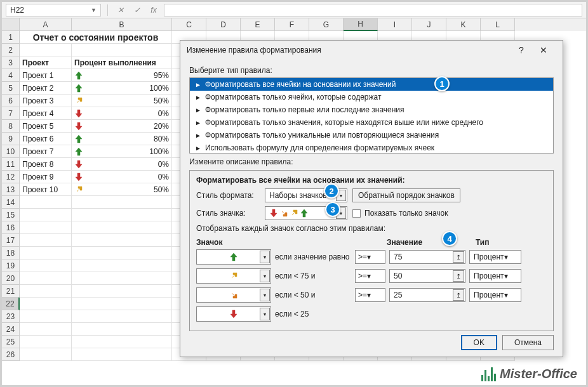  What do you see at coordinates (11, 126) in the screenshot?
I see `row-header: 8` at bounding box center [11, 126].